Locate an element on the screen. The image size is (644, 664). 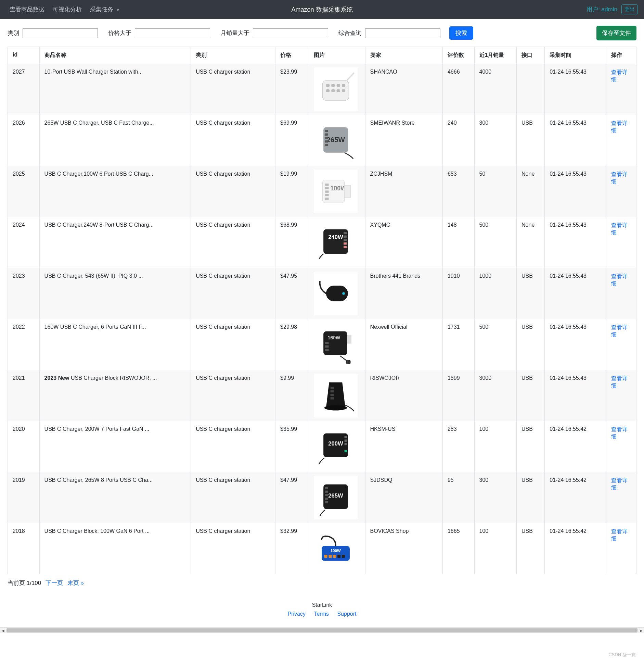
cell-id: 2020 is located at coordinates (24, 447).